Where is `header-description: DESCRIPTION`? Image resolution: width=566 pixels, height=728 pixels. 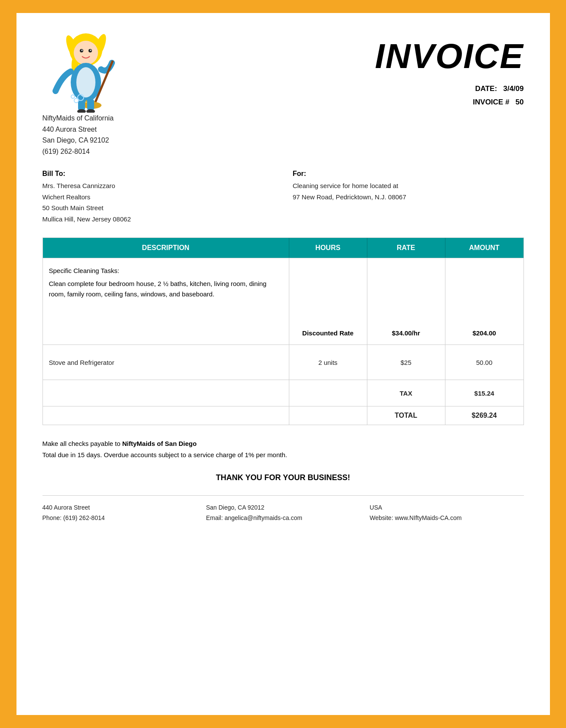
header-description: DESCRIPTION is located at coordinates (166, 248).